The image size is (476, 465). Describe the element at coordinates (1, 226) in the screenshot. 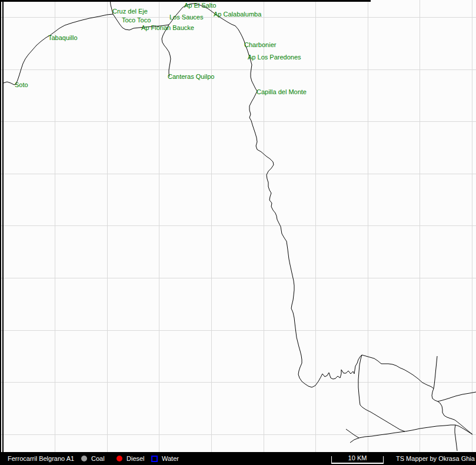

I see `map-border-left-outer` at that location.